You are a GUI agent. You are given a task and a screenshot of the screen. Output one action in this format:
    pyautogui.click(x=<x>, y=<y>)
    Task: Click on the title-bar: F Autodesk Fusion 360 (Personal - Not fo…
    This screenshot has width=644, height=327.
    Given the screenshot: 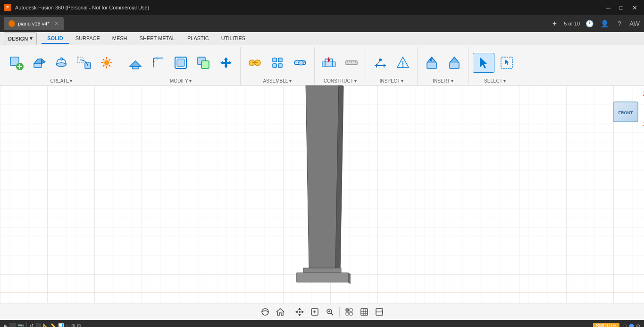 What is the action you would take?
    pyautogui.click(x=322, y=8)
    